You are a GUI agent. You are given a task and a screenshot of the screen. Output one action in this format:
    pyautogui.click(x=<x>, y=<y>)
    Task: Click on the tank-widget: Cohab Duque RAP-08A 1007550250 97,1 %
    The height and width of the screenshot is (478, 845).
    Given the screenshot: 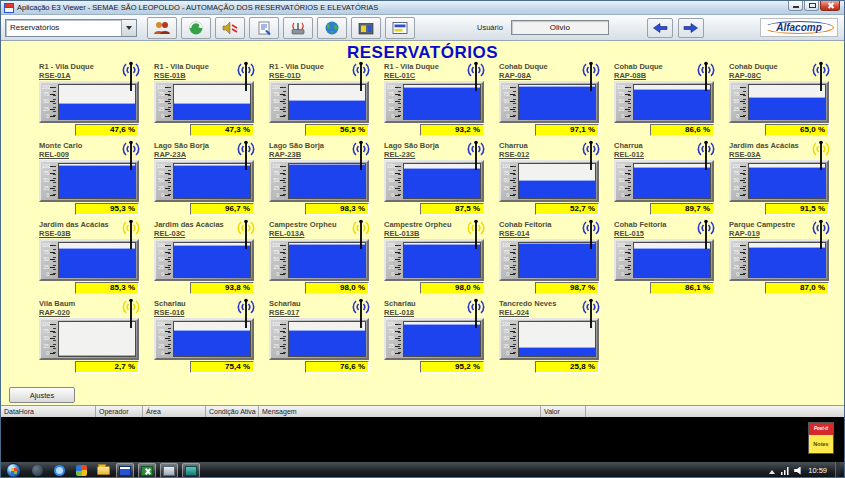 What is the action you would take?
    pyautogui.click(x=552, y=100)
    